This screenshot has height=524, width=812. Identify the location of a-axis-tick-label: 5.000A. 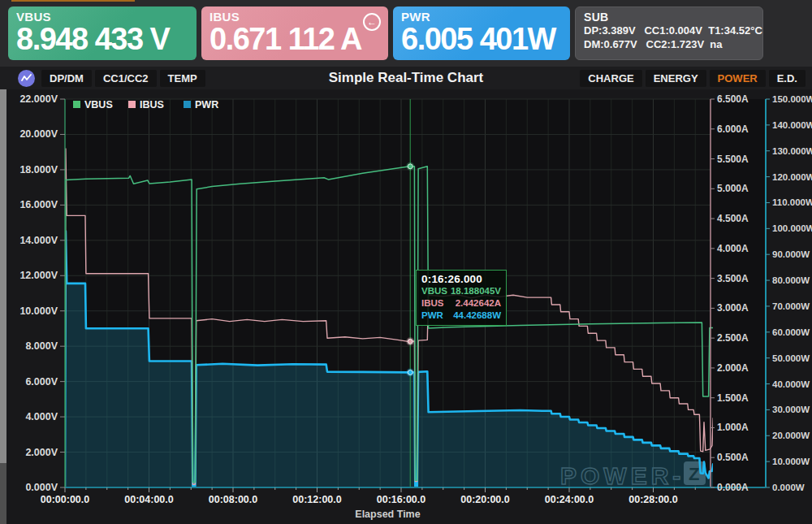
(732, 188).